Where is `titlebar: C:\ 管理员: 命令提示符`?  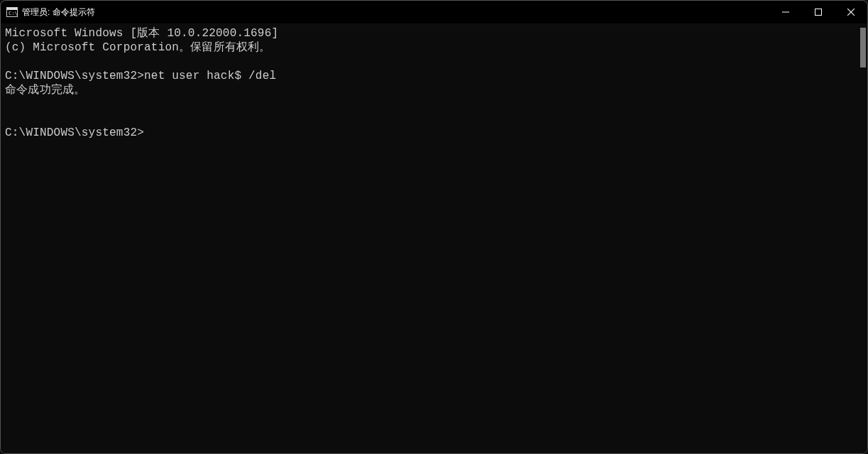
titlebar: C:\ 管理员: 命令提示符 is located at coordinates (434, 12).